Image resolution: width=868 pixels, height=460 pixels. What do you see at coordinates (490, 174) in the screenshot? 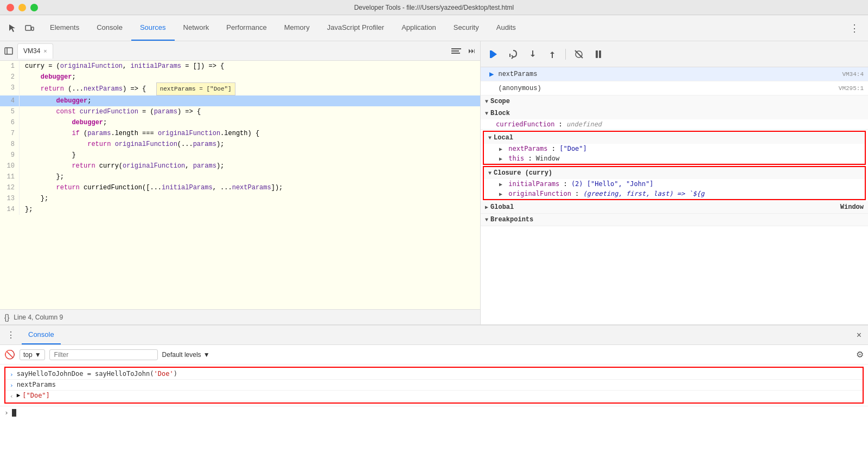
I see `closure-arrow-icon: ▼` at bounding box center [490, 174].